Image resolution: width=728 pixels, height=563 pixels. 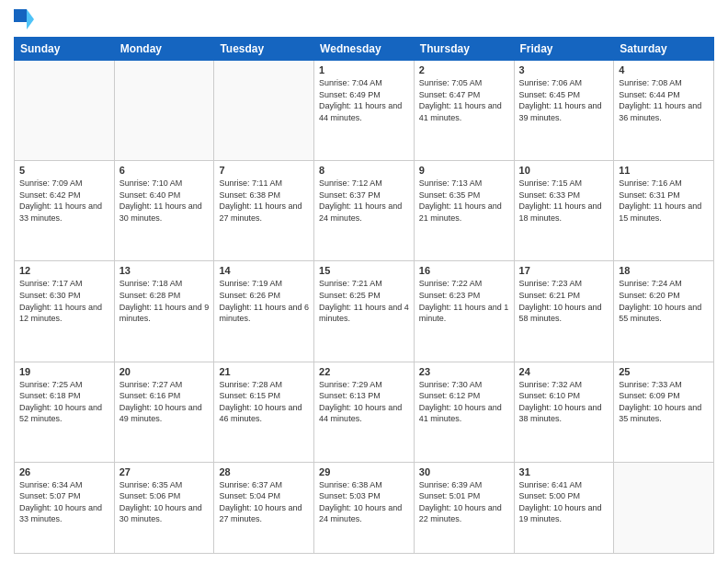 I want to click on cell-content: Sunrise: 7:04 AMSunset: 6:49 PMDaylight:…, so click(x=364, y=100).